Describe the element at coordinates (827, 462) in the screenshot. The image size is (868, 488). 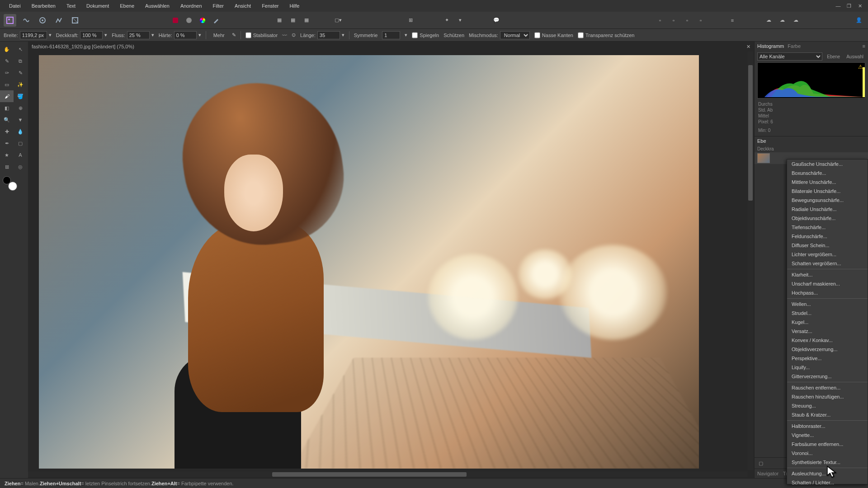
I see `filter-item: Synthetisierte Textur...` at that location.